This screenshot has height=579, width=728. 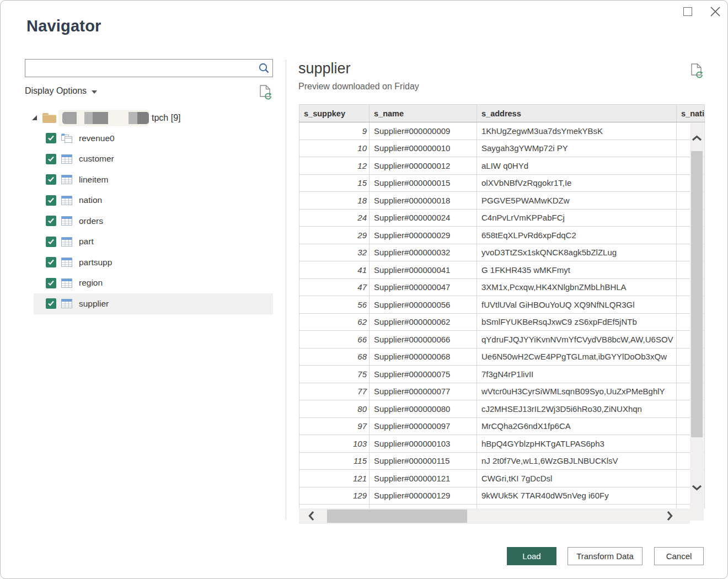 I want to click on maximize-icon, so click(x=688, y=12).